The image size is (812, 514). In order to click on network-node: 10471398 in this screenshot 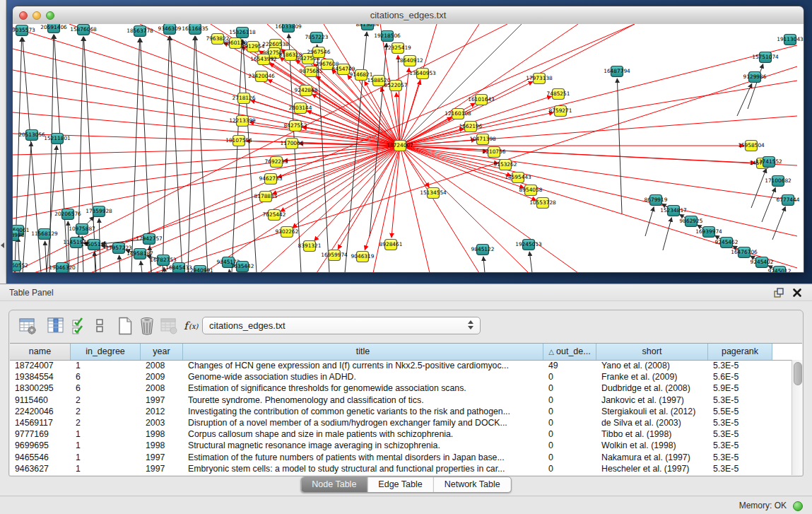, I will do `click(483, 140)`.